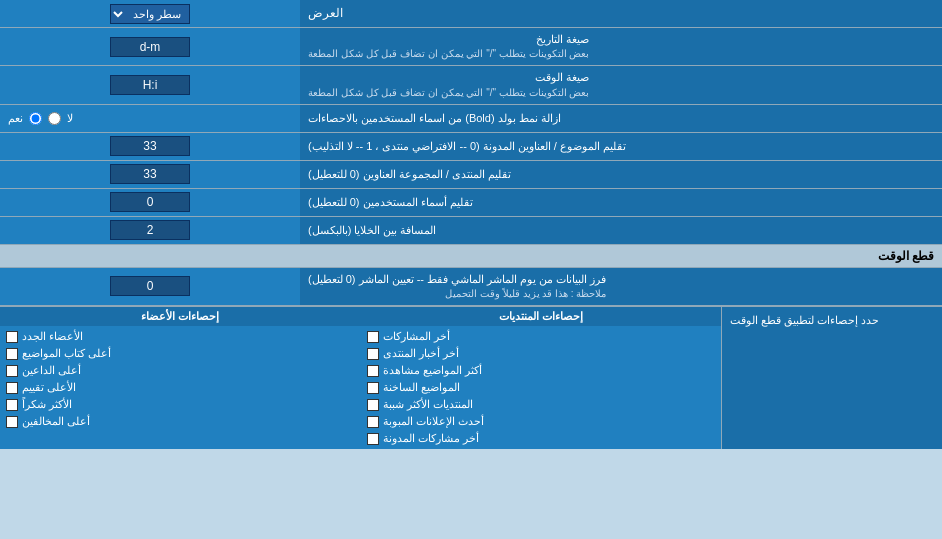  What do you see at coordinates (150, 286) in the screenshot?
I see `time-cut-input-cell` at bounding box center [150, 286].